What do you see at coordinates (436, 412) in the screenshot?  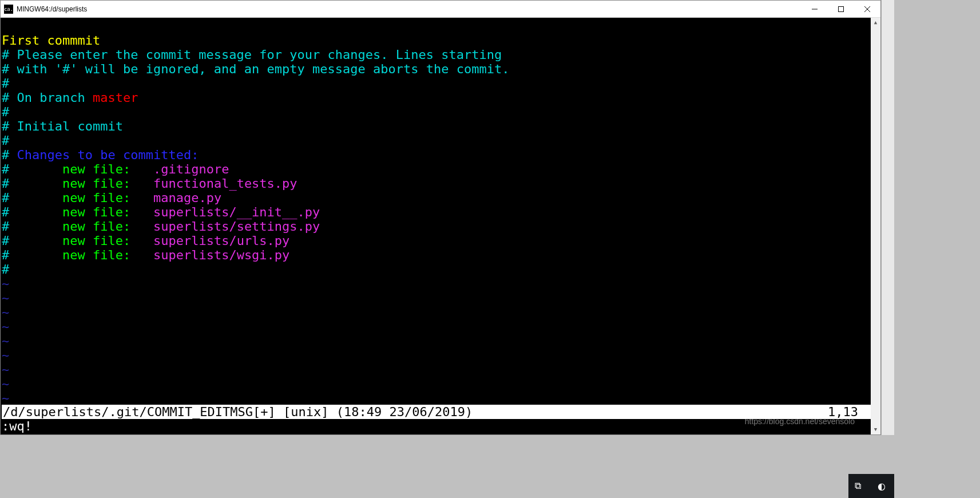 I see `vim-status-line: /d/superlists/.git/COMMIT_EDITMSG[+] [un…` at bounding box center [436, 412].